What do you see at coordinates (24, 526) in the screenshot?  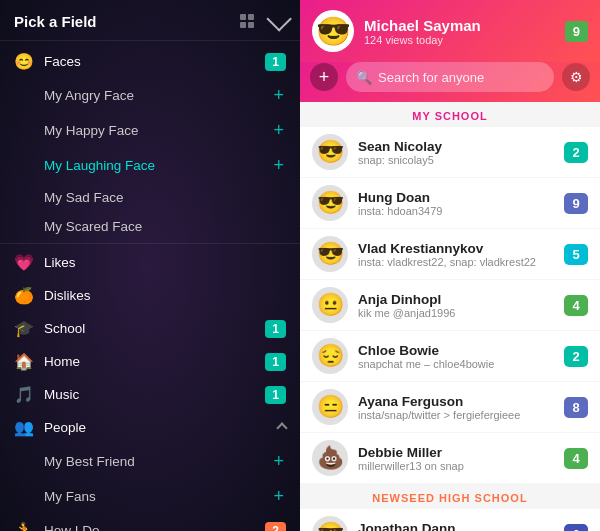 I see `item-emoji: 🏃` at bounding box center [24, 526].